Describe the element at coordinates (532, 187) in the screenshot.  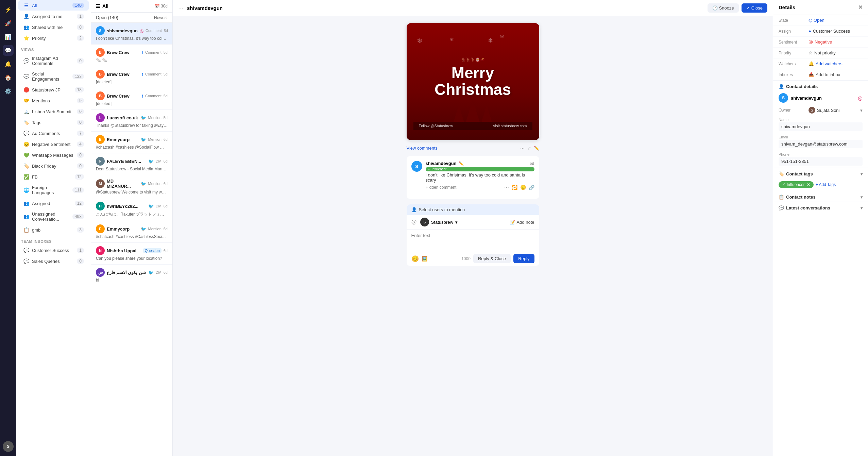
I see `link-icon: 🔗` at that location.